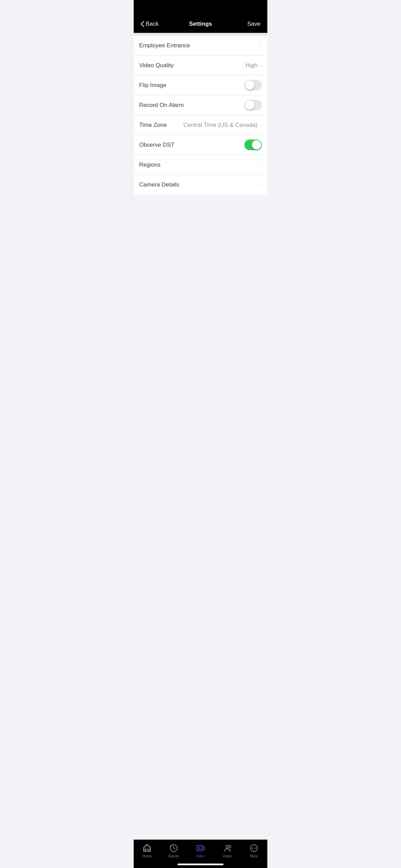 The height and width of the screenshot is (868, 401). Describe the element at coordinates (161, 105) in the screenshot. I see `record-on-alarm-label: Record On Alarm` at that location.